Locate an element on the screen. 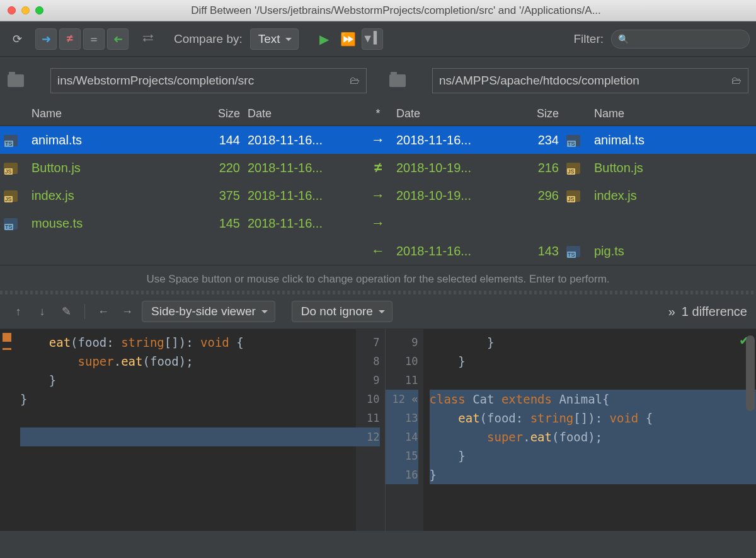 This screenshot has width=756, height=558. left-line-gutter: 789101112 is located at coordinates (370, 430).